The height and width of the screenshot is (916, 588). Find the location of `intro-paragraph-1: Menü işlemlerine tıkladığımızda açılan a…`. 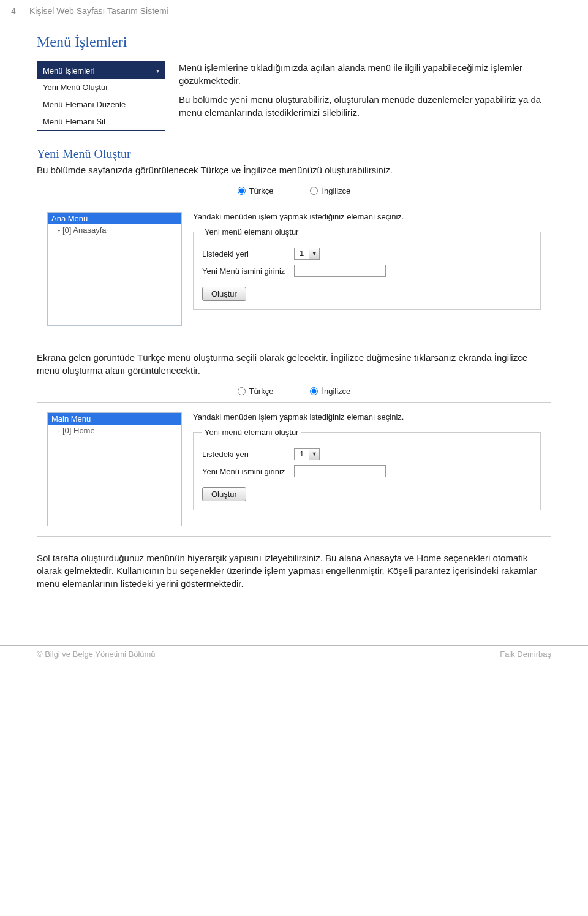

intro-paragraph-1: Menü işlemlerine tıkladığımızda açılan a… is located at coordinates (365, 74).